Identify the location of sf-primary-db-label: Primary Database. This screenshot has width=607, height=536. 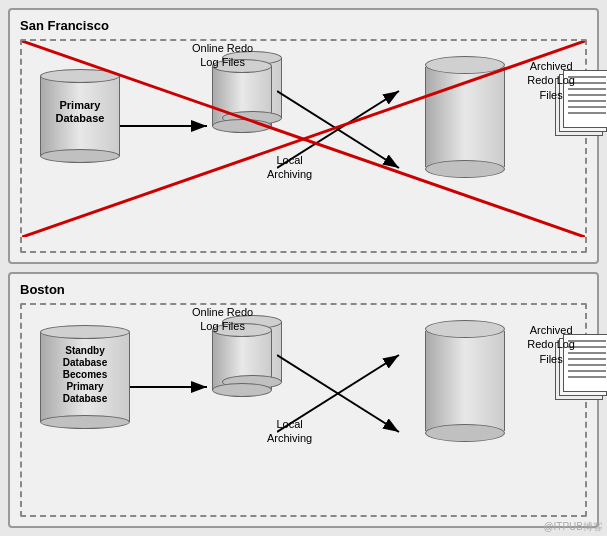
(80, 112).